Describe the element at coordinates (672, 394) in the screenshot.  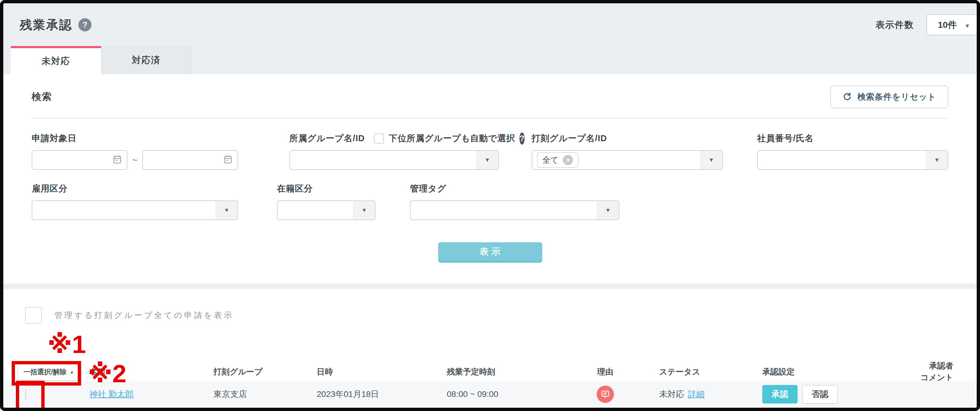
I see `status-text: 未対応` at that location.